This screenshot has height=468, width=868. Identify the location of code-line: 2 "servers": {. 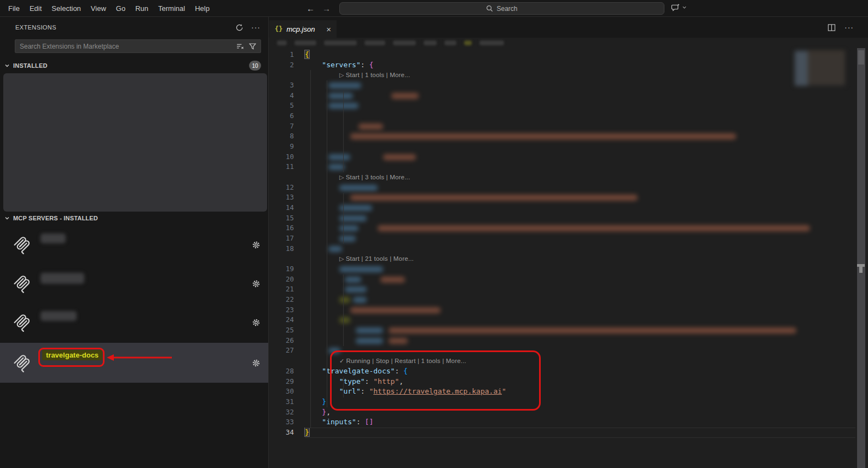
(563, 66).